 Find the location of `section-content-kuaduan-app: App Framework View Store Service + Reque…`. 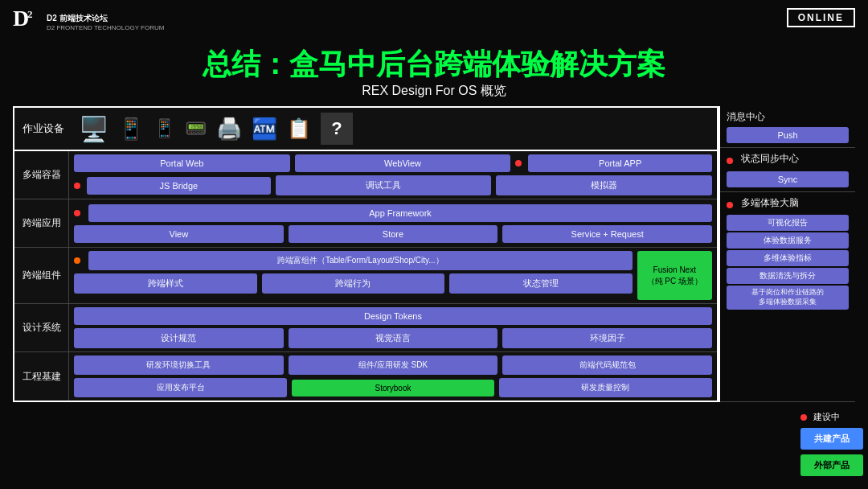

section-content-kuaduan-app: App Framework View Store Service + Reque… is located at coordinates (393, 224).